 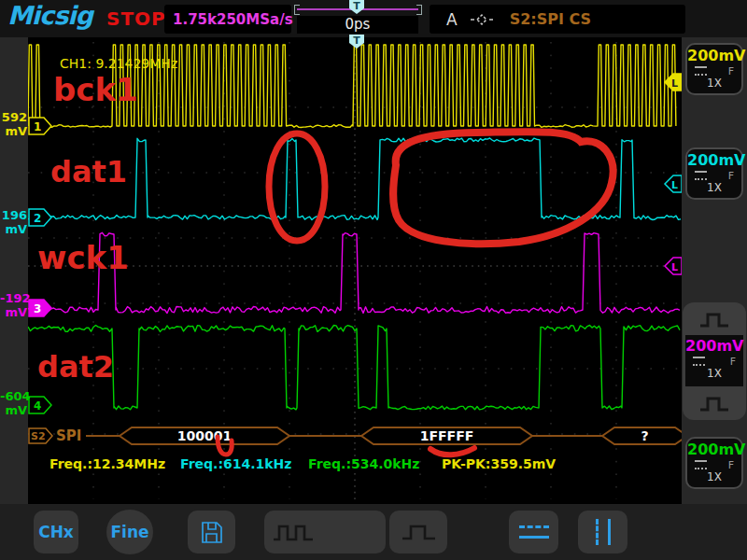 What do you see at coordinates (714, 83) in the screenshot?
I see `ch1-probe-ratio: 1X` at bounding box center [714, 83].